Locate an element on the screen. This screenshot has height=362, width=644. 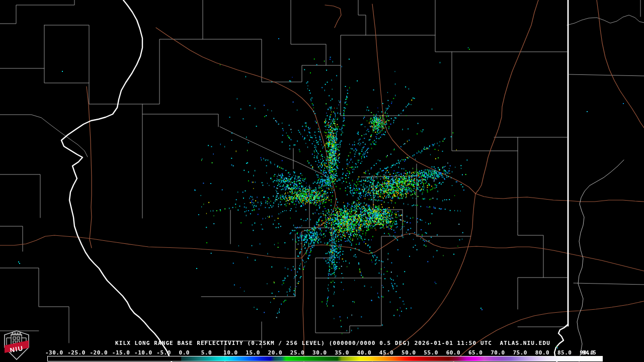
colorbar-tick-label: 80.0 is located at coordinates (542, 353).